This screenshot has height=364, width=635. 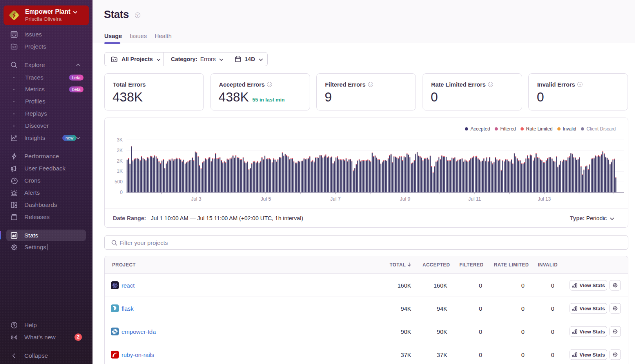 What do you see at coordinates (336, 199) in the screenshot?
I see `svg-text: Jul 7` at bounding box center [336, 199].